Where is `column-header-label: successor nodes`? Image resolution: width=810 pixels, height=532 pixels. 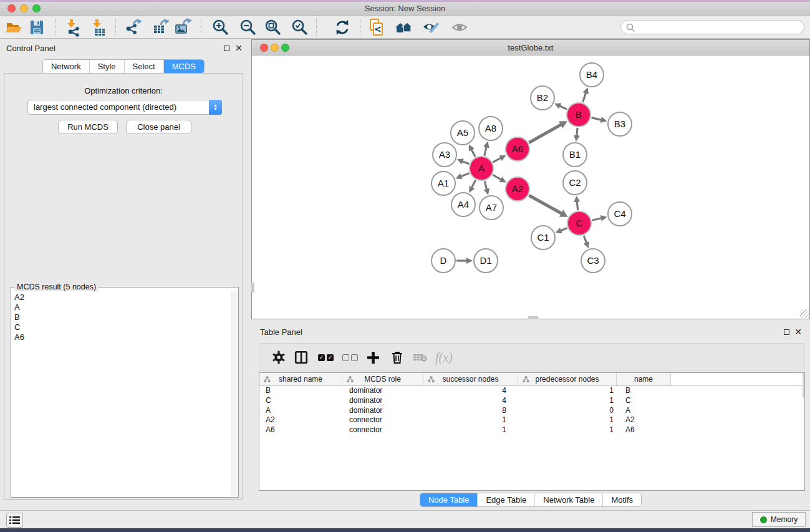 column-header-label: successor nodes is located at coordinates (470, 379).